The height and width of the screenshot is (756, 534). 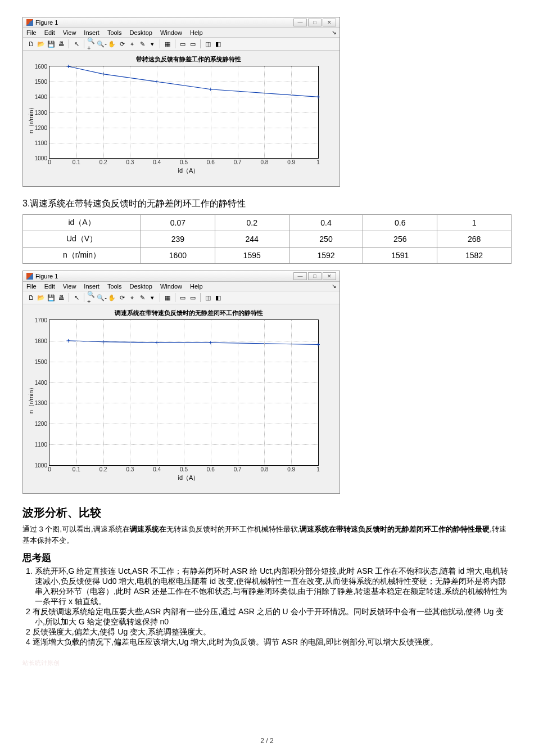 What do you see at coordinates (42, 143) in the screenshot?
I see `y-tick: 1100` at bounding box center [42, 143].